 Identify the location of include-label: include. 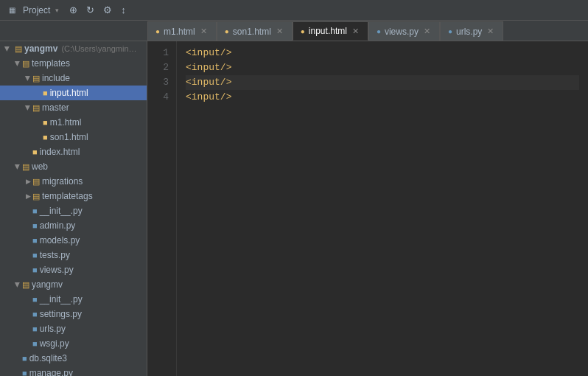
(56, 78).